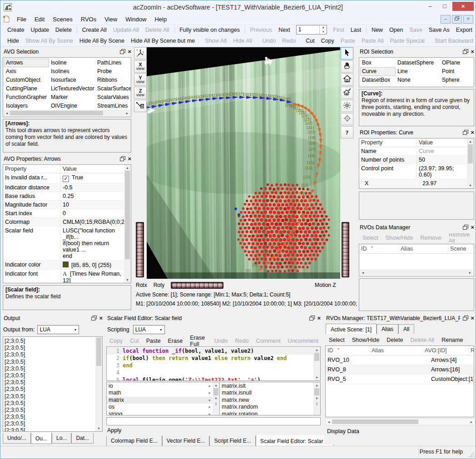 Image resolution: width=476 pixels, height=459 pixels. What do you see at coordinates (160, 400) in the screenshot?
I see `module-item-matrix: matrix▸` at bounding box center [160, 400].